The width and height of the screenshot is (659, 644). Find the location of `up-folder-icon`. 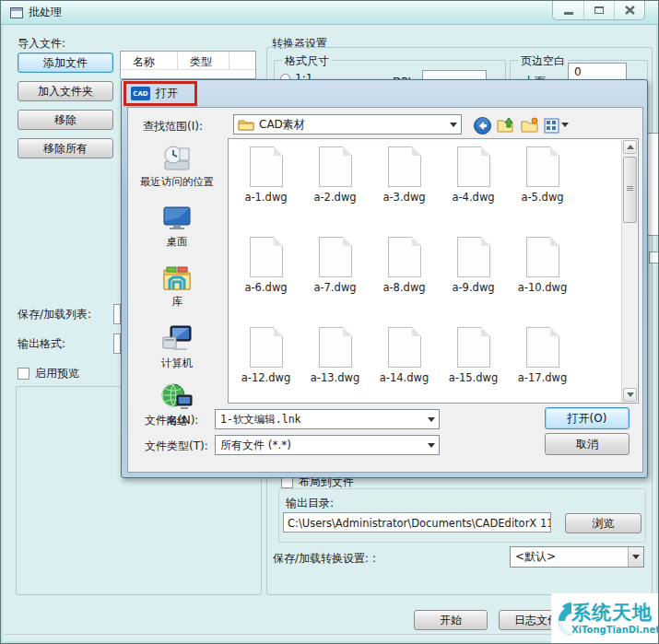

up-folder-icon is located at coordinates (506, 125).